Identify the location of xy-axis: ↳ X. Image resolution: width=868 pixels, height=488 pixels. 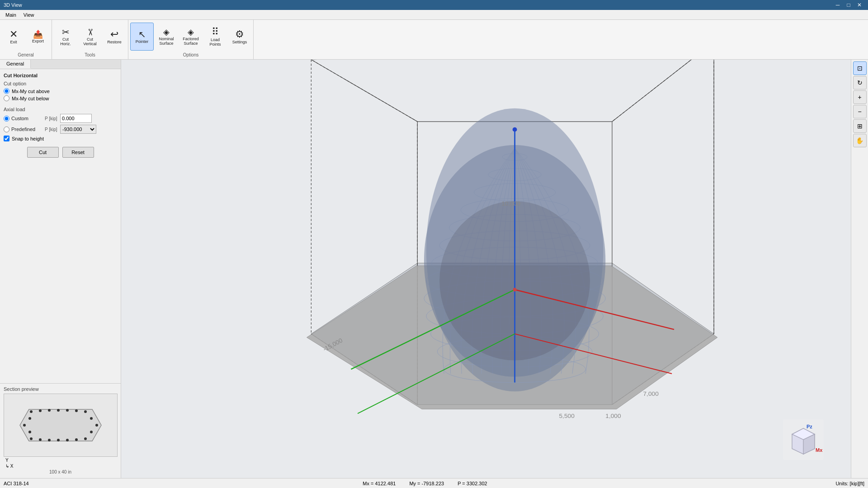
(61, 466).